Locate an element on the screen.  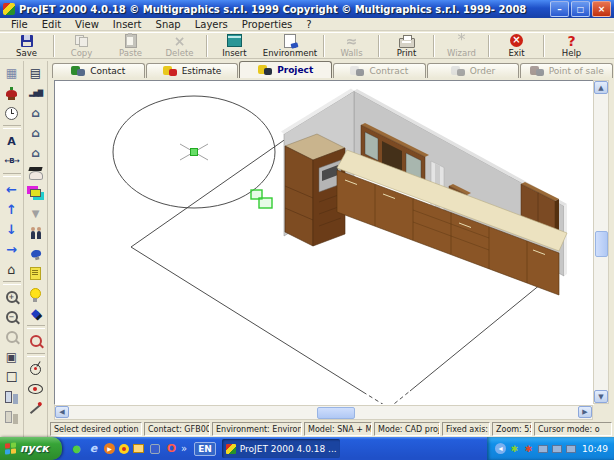
pan-down-button is located at coordinates (12, 229).